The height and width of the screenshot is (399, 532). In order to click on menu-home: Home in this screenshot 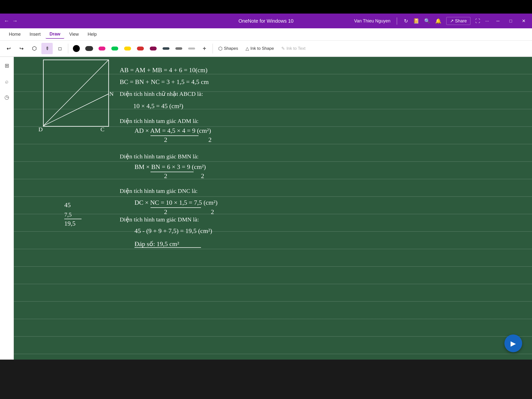, I will do `click(15, 34)`.